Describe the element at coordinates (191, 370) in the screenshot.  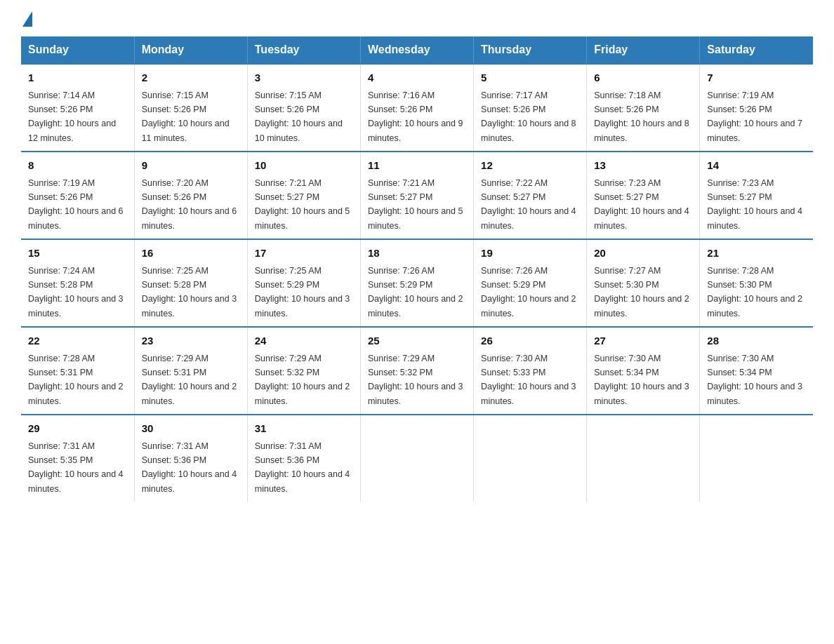
I see `calendar-cell: 23Sunrise: 7:29 AMSunset: 5:31 PMDayligh…` at that location.